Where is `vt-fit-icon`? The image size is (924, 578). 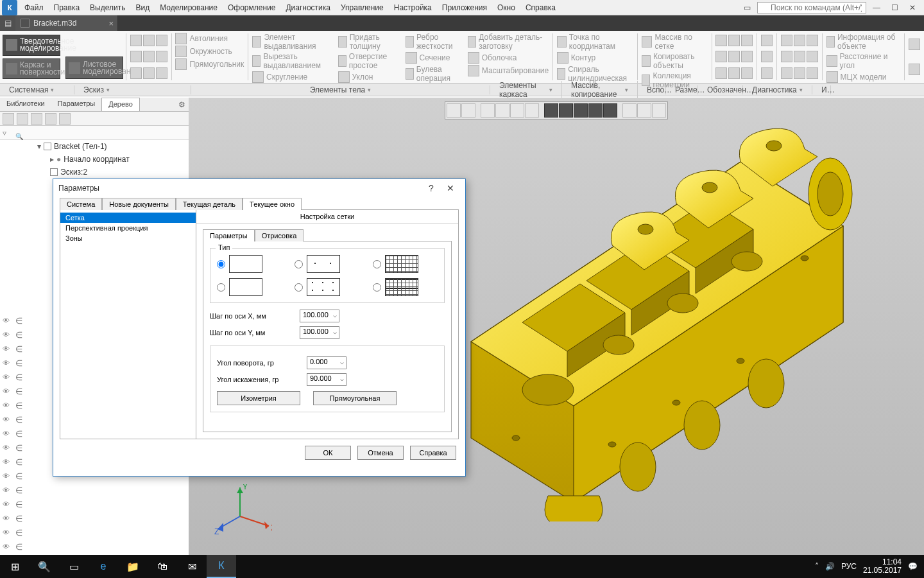 vt-fit-icon is located at coordinates (532, 110).